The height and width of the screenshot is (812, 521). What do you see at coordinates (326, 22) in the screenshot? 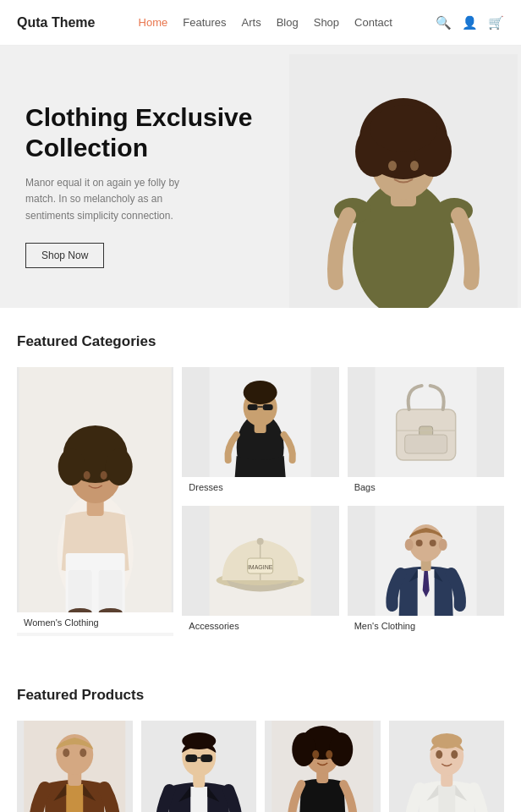
I see `nav-shop: Shop` at bounding box center [326, 22].